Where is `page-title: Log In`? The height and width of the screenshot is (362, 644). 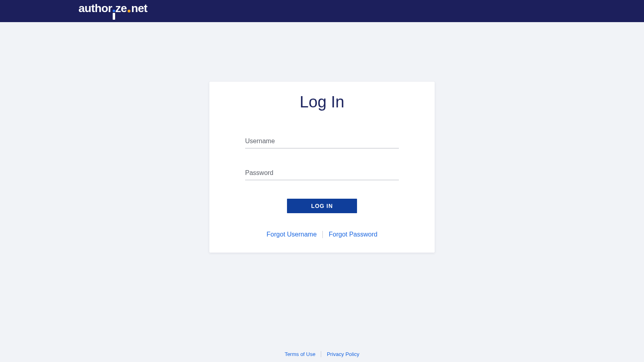 page-title: Log In is located at coordinates (322, 102).